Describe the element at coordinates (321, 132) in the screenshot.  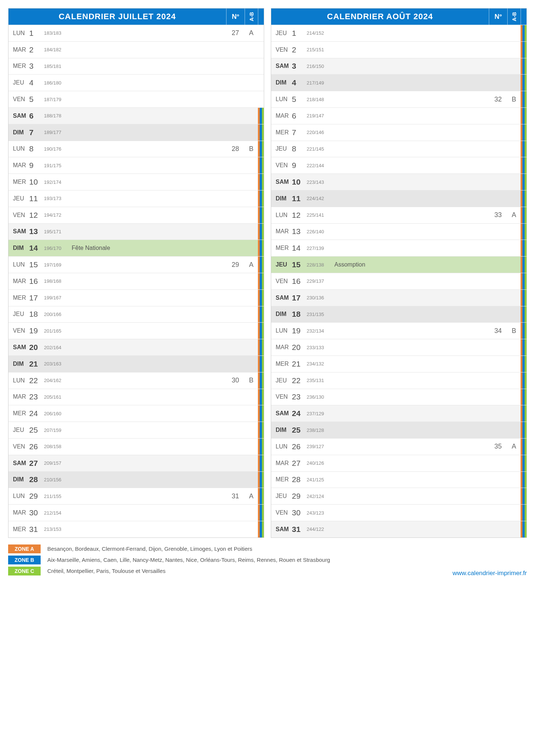
I see `day-ordinal: 220/146` at that location.